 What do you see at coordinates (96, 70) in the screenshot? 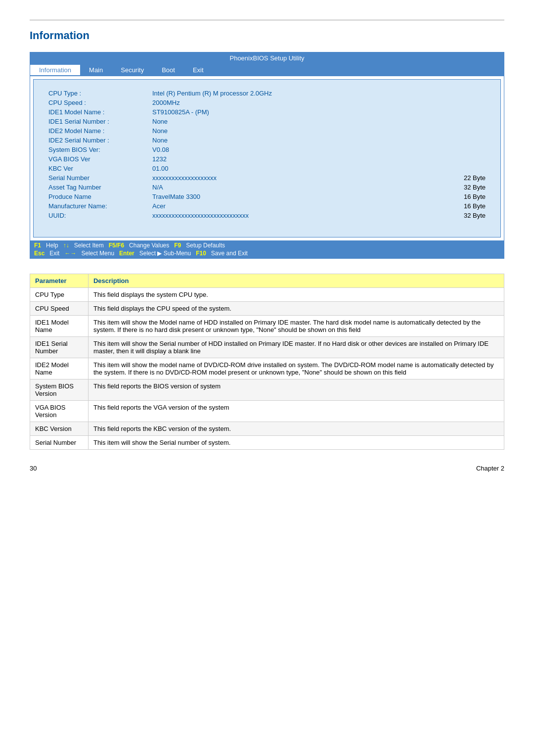
I see `bios-menu-main: Main` at bounding box center [96, 70].